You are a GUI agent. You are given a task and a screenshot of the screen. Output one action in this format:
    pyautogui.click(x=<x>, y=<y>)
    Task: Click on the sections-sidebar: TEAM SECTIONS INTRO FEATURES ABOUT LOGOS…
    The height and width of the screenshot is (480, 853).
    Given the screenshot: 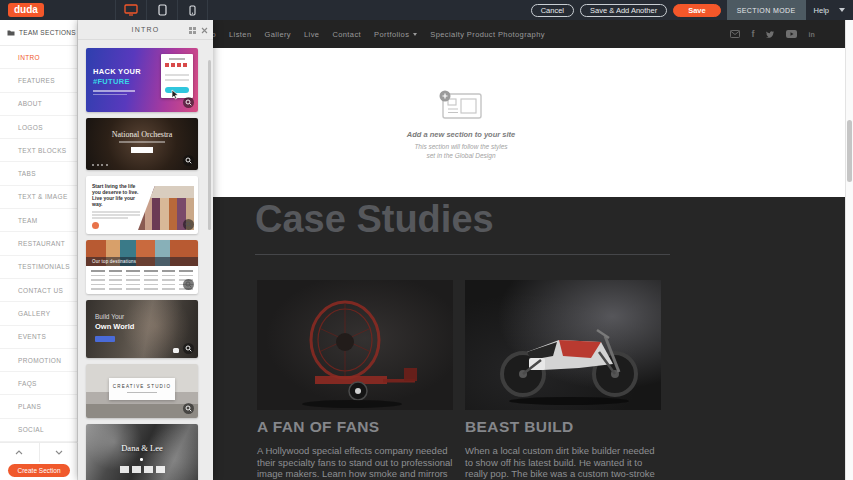 What is the action you would take?
    pyautogui.click(x=39, y=250)
    